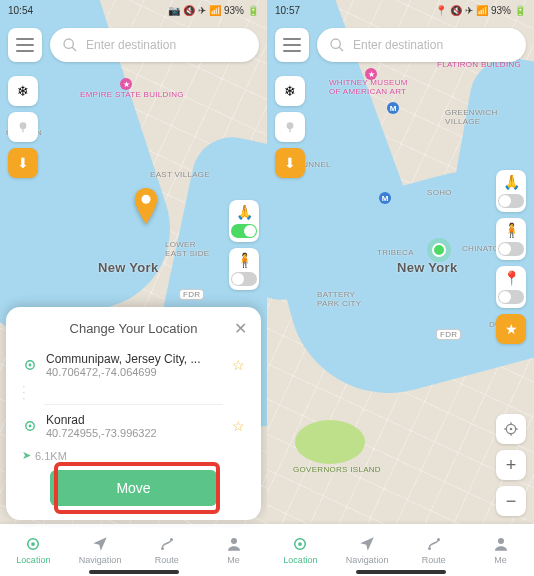  I want to click on connector-dots: ···, so click(18, 393).